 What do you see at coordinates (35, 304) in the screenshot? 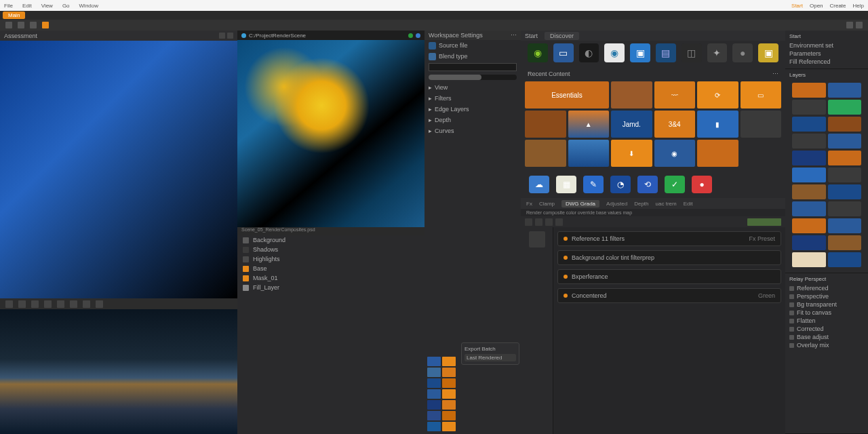
I see `ft-stop-icon` at bounding box center [35, 304].